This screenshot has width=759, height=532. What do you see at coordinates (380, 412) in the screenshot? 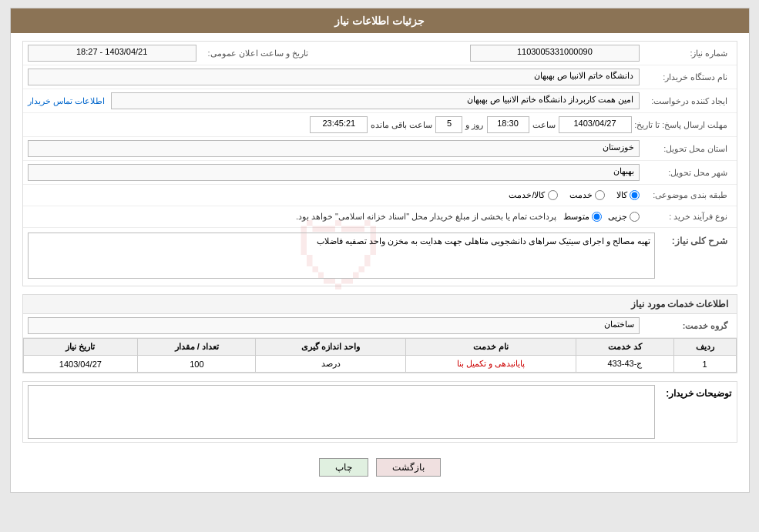
I see `buyer-notes-row: توضیحات خریدار:` at bounding box center [380, 412].